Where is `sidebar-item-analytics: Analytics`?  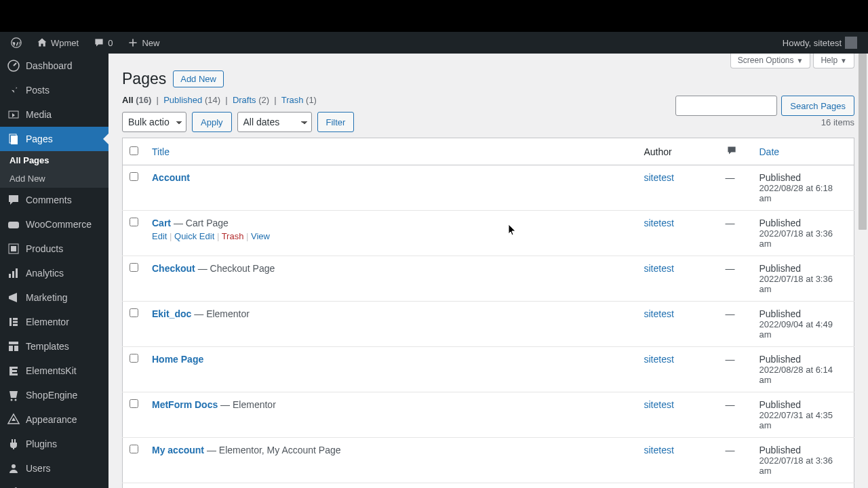
sidebar-item-analytics: Analytics is located at coordinates (54, 273).